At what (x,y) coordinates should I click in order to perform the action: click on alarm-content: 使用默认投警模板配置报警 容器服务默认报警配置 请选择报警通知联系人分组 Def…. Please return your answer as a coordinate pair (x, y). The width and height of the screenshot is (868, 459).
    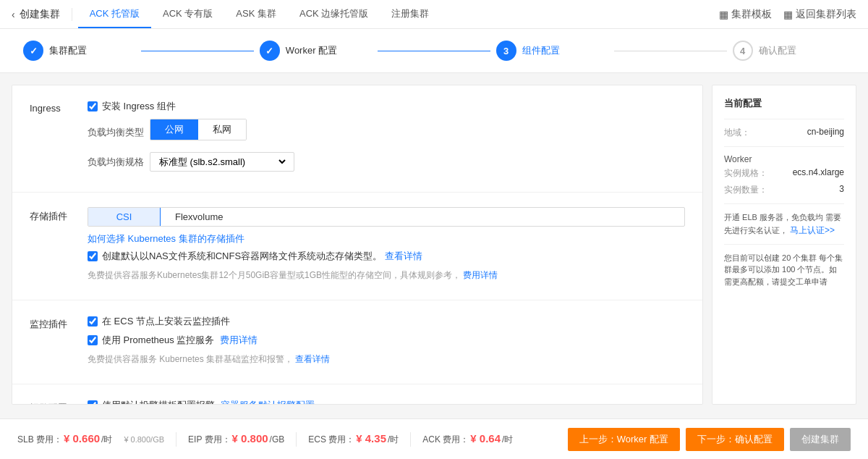
    Looking at the image, I should click on (386, 402).